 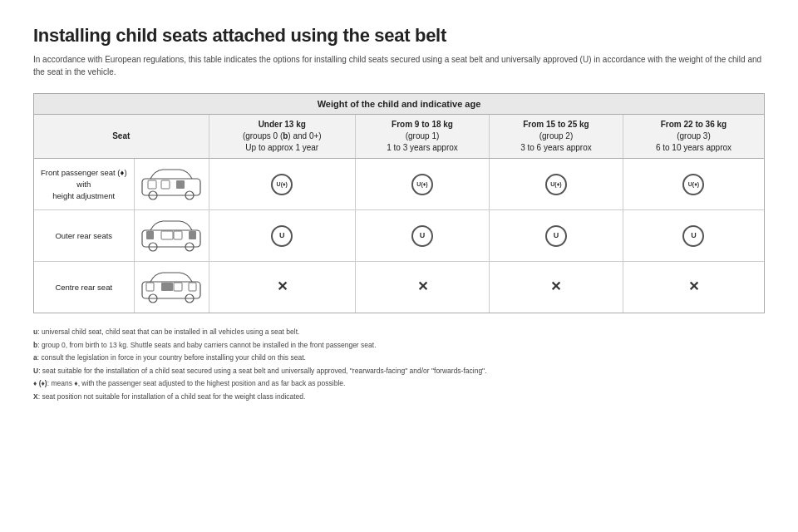 I want to click on table-main-header-row: Weight of the child and indicative age, so click(x=399, y=105).